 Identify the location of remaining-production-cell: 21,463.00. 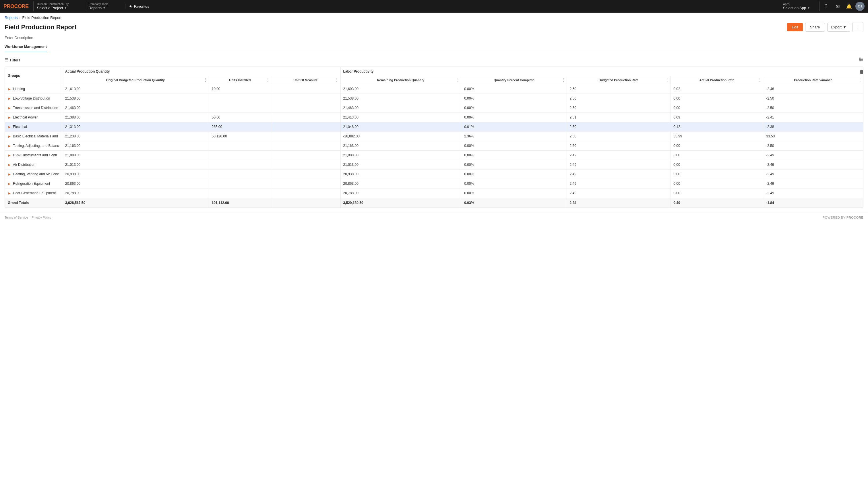
(401, 108).